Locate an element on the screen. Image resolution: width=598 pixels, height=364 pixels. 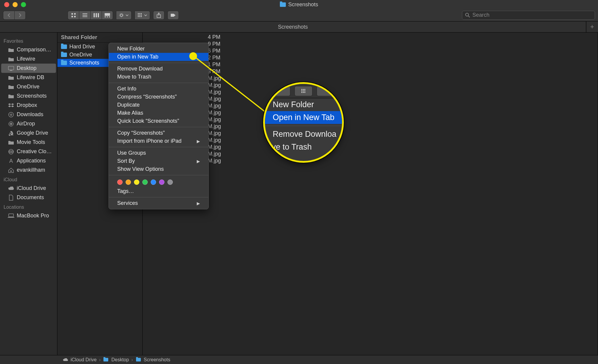
menu-item-make-alias: Make Alias is located at coordinates (158, 113).